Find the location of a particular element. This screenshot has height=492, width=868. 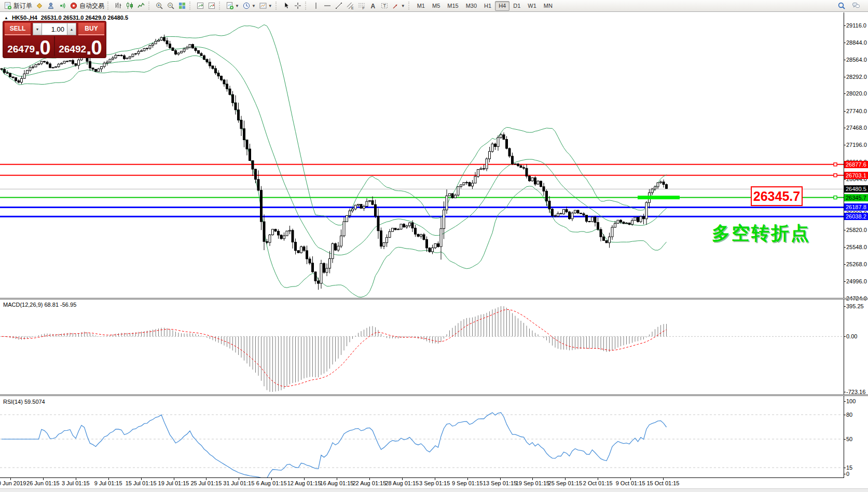

toolbar-button-arrange-a is located at coordinates (200, 6).